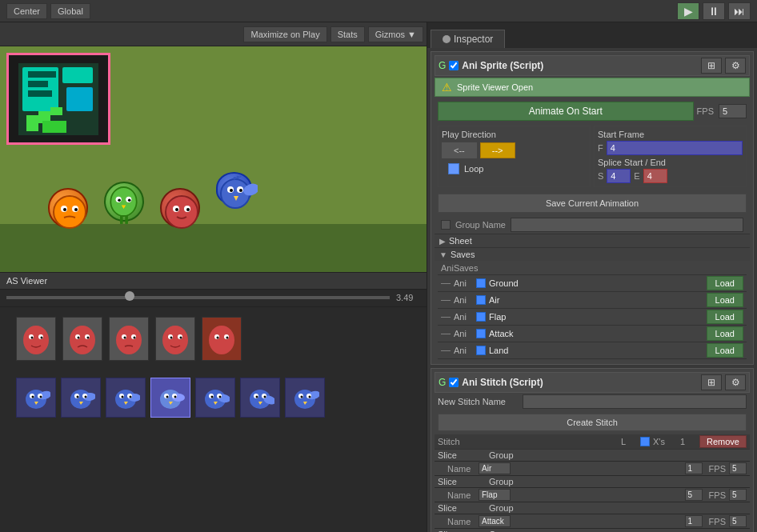 This screenshot has height=532, width=757. I want to click on save-anim-section: Save Current Animation, so click(592, 203).